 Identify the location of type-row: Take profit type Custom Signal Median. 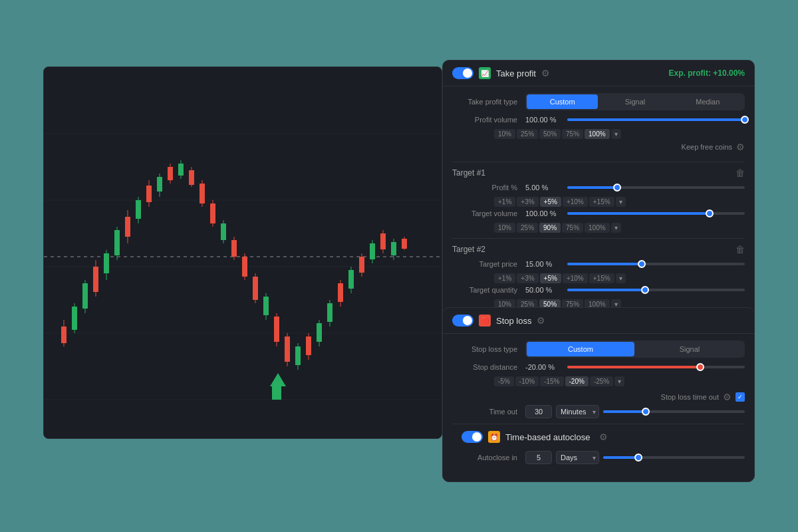
(598, 102).